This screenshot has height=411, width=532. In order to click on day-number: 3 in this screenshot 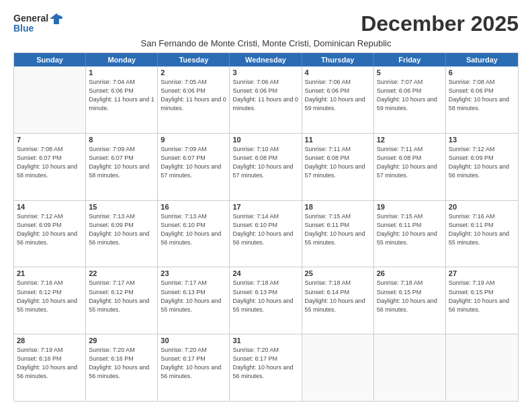, I will do `click(265, 73)`.